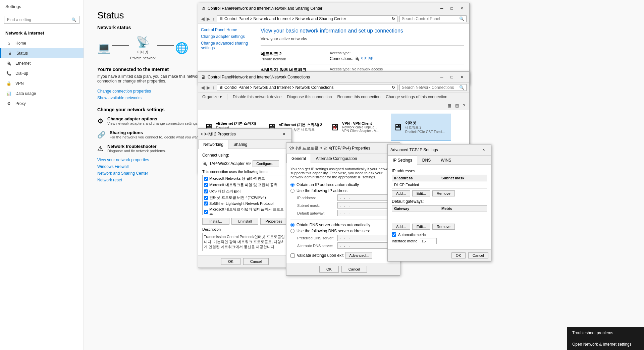  Describe the element at coordinates (285, 19) in the screenshot. I see `cp-address-text: Control Panel > Network and Internet > N…` at that location.